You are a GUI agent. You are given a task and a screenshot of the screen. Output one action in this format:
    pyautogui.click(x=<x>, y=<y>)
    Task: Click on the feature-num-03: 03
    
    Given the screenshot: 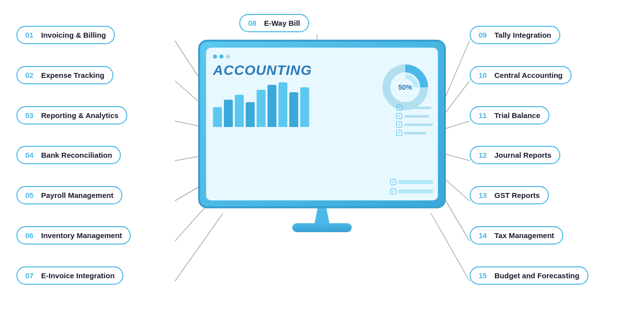 What is the action you would take?
    pyautogui.click(x=31, y=115)
    